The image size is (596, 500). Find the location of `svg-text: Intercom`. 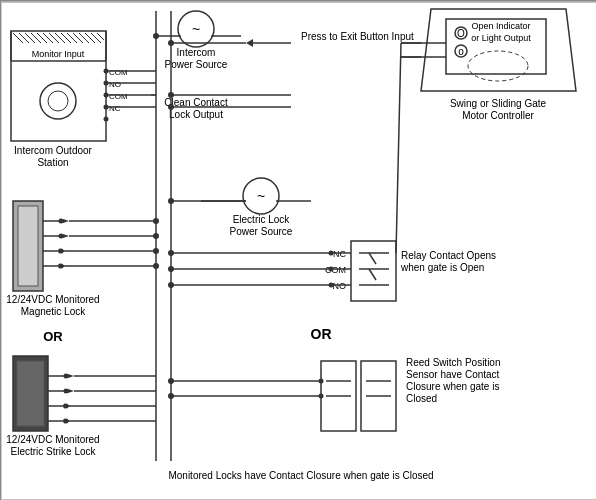

svg-text: Intercom is located at coordinates (196, 52).